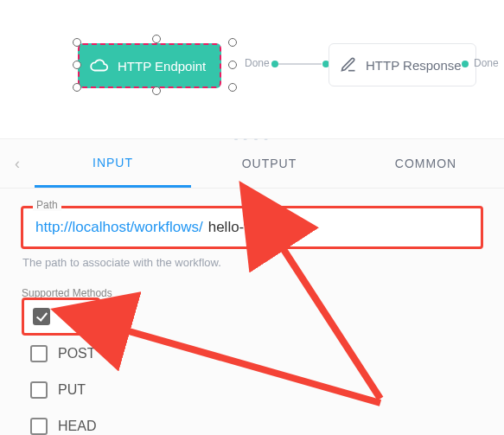 The height and width of the screenshot is (435, 504). I want to click on method-checkbox-put, so click(39, 390).